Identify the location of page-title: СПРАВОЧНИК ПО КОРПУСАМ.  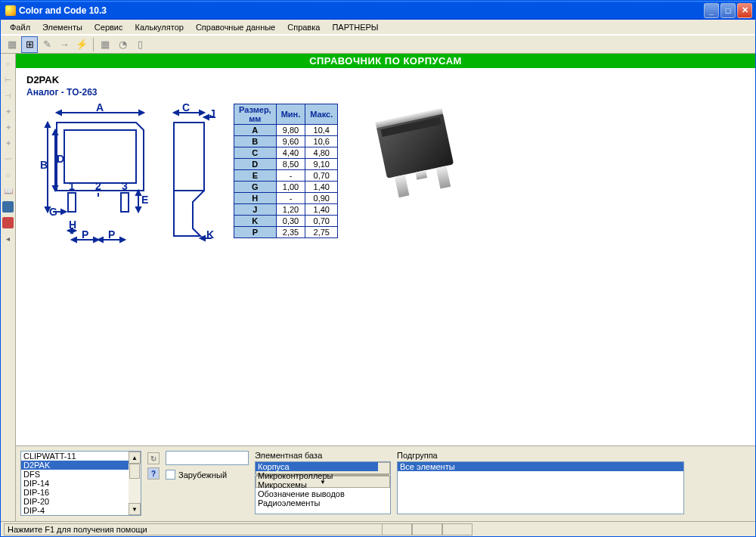
(386, 61).